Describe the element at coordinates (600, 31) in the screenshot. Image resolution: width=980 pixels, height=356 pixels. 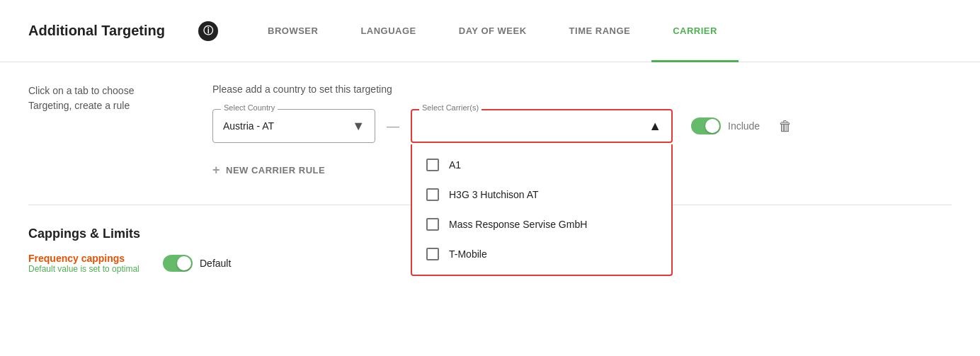
I see `tab-time-range: TIME RANGE` at that location.